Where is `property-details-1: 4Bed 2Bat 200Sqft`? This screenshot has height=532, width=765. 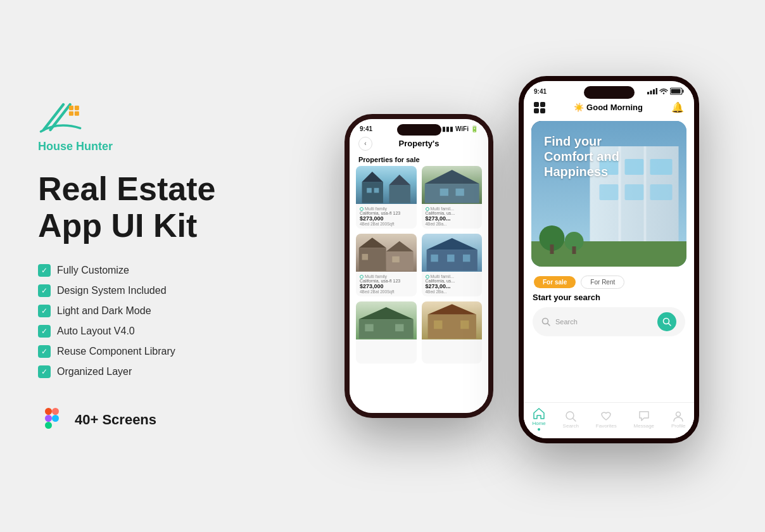
property-details-1: 4Bed 2Bat 200Sqft is located at coordinates (386, 224).